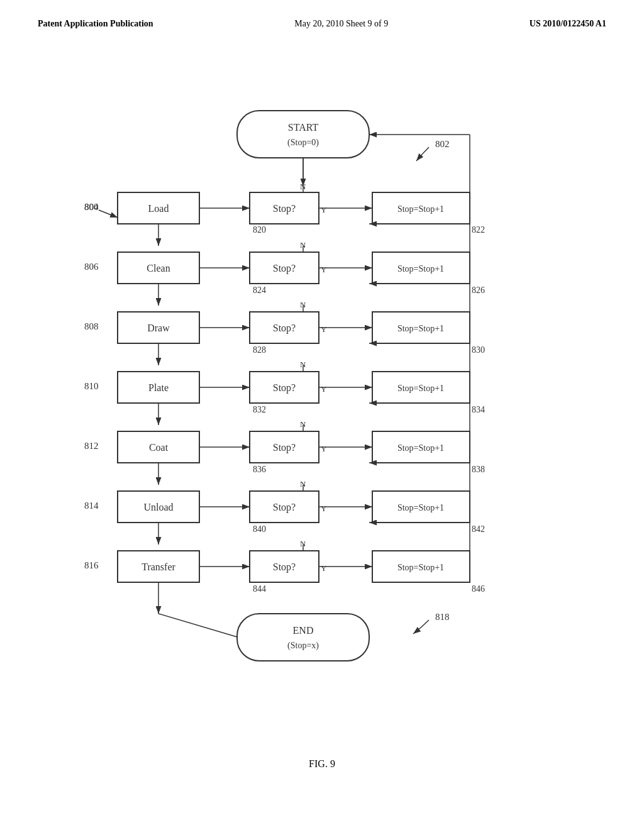 This screenshot has height=830, width=644. Describe the element at coordinates (92, 267) in the screenshot. I see `svg-text: 806` at that location.